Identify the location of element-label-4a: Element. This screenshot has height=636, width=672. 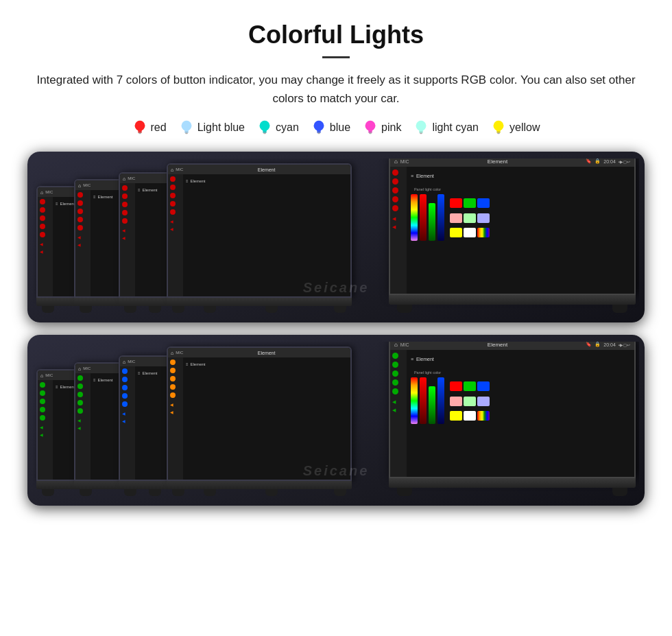
(198, 181).